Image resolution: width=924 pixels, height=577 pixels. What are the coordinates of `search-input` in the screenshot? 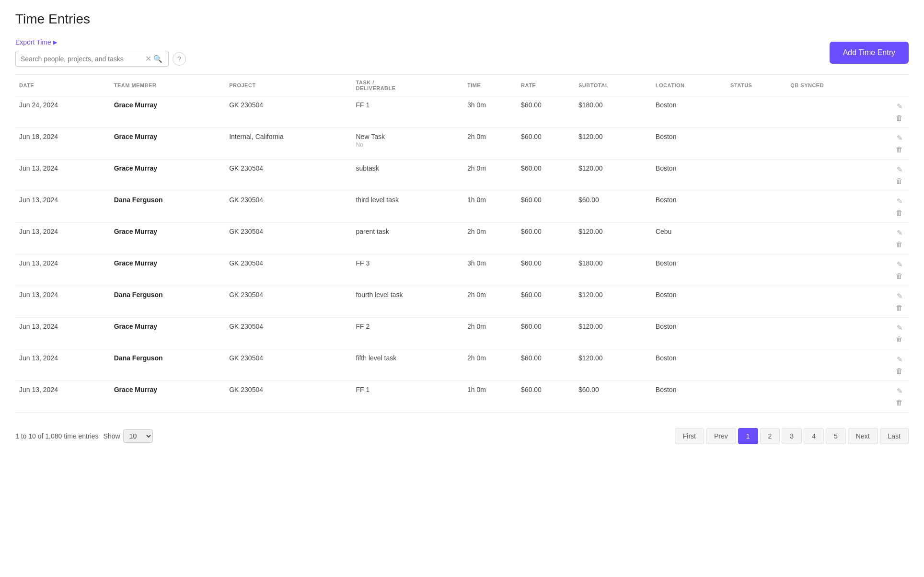 It's located at (82, 59).